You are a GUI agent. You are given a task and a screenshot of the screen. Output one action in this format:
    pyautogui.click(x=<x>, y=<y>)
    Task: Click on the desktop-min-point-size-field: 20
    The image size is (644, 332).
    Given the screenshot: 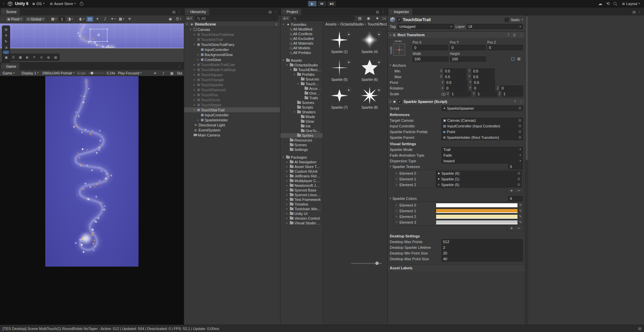 What is the action you would take?
    pyautogui.click(x=482, y=253)
    